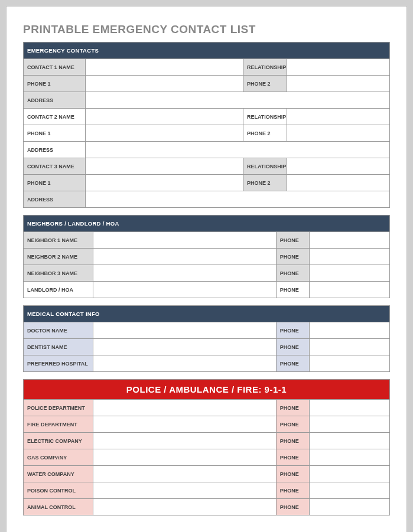 This screenshot has width=413, height=532. Describe the element at coordinates (58, 507) in the screenshot. I see `animal-label: ANIMAL CONTROL` at that location.